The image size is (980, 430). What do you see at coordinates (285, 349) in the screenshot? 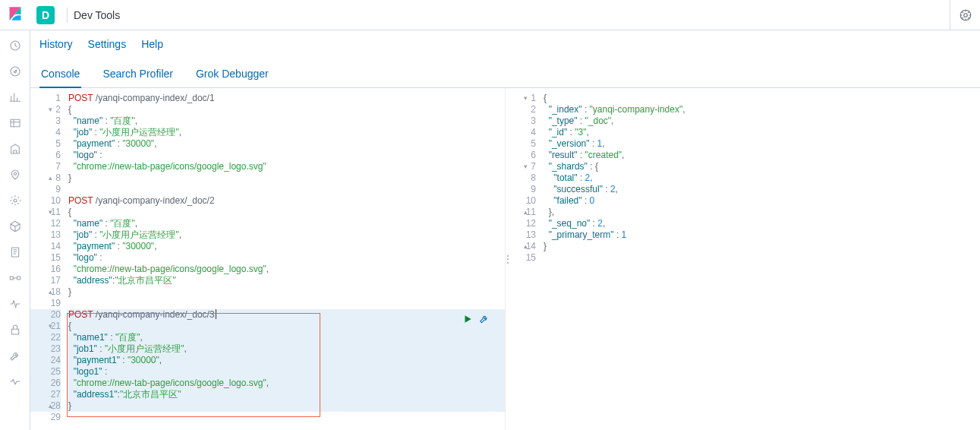
I see `code-line: "job1" : "小度用户运营经理",` at bounding box center [285, 349].